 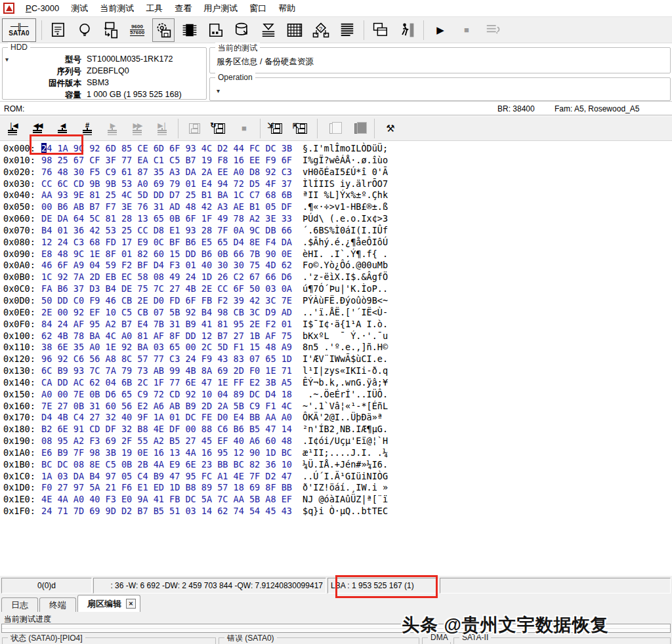 What do you see at coordinates (85, 30) in the screenshot?
I see `hints-button` at bounding box center [85, 30].